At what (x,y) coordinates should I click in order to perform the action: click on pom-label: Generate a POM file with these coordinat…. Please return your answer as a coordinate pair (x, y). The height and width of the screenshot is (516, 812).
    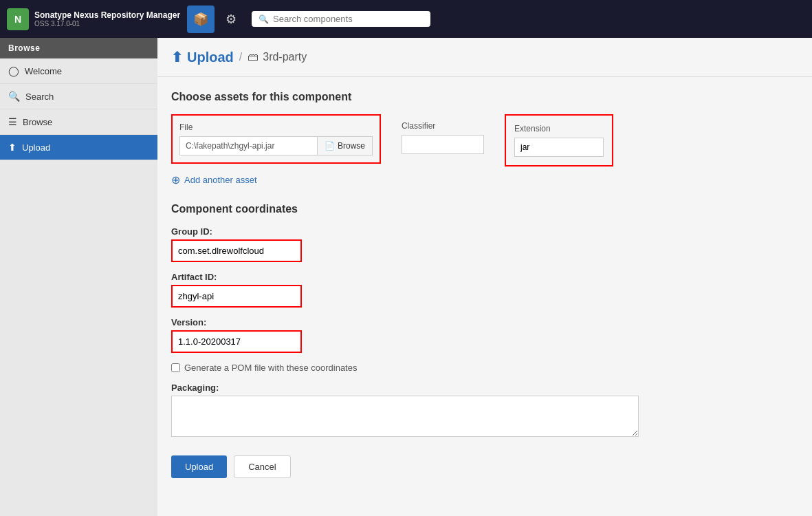
    Looking at the image, I should click on (271, 367).